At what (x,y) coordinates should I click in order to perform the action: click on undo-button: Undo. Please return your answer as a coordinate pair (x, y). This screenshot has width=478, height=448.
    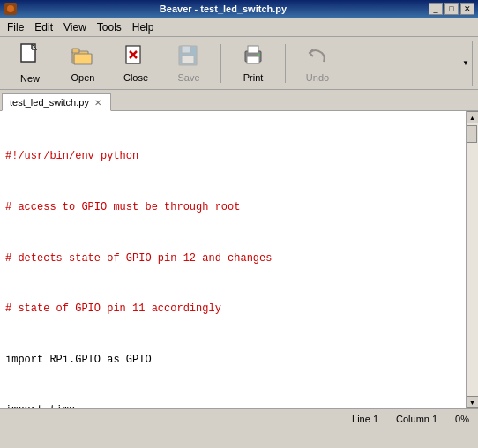
    Looking at the image, I should click on (317, 63).